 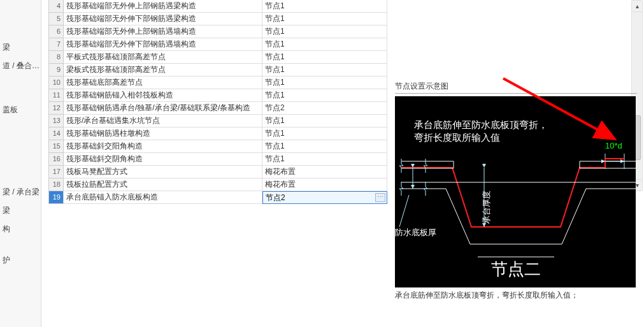 I want to click on row-name: 筏板拉筋配置方式, so click(x=163, y=185).